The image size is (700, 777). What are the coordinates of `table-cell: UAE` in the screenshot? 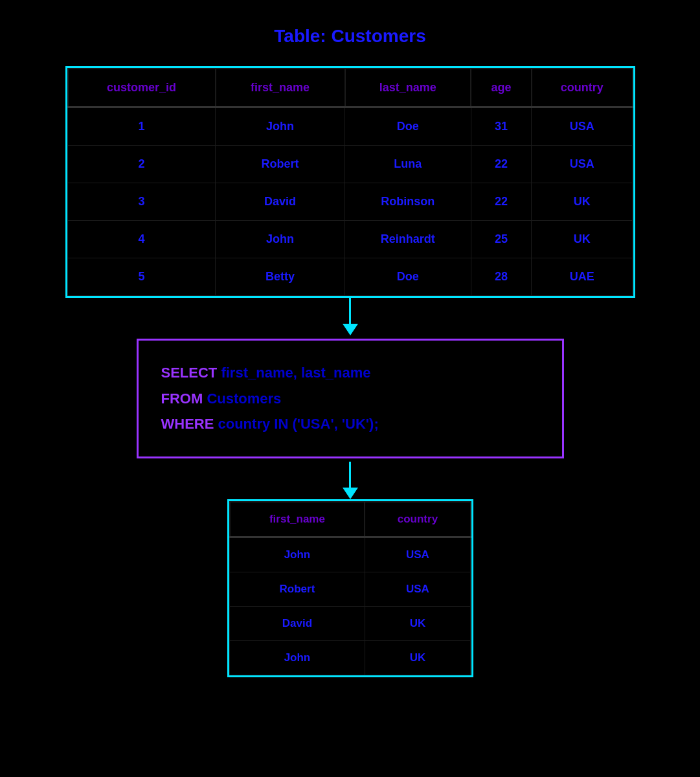 It's located at (582, 277).